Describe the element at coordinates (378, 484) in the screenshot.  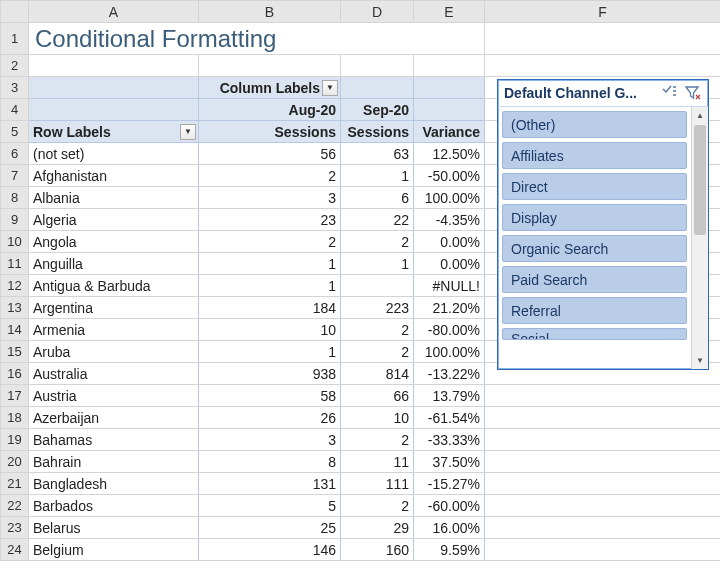
I see `value-sep: 111` at that location.